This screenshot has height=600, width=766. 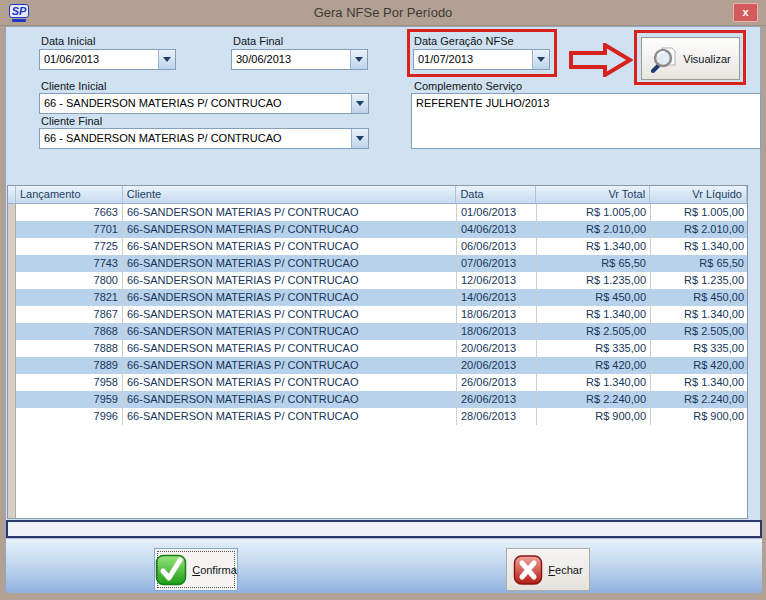 I want to click on column-header-data: Data, so click(x=496, y=194).